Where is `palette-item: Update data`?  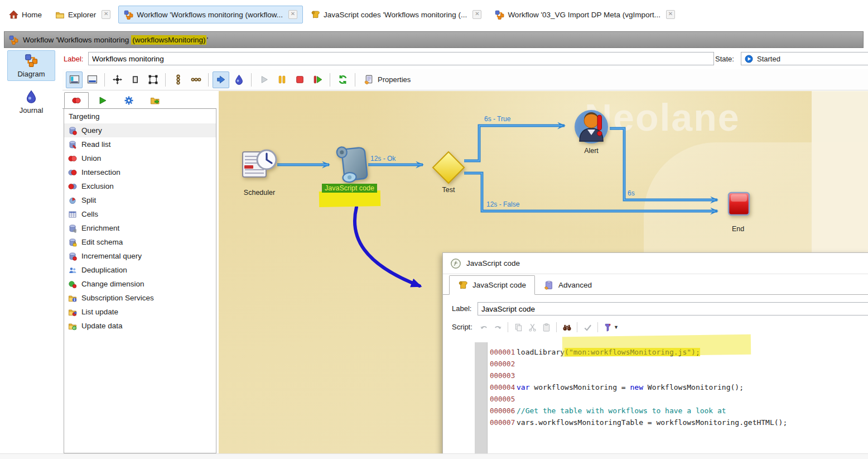
palette-item: Update data is located at coordinates (140, 326).